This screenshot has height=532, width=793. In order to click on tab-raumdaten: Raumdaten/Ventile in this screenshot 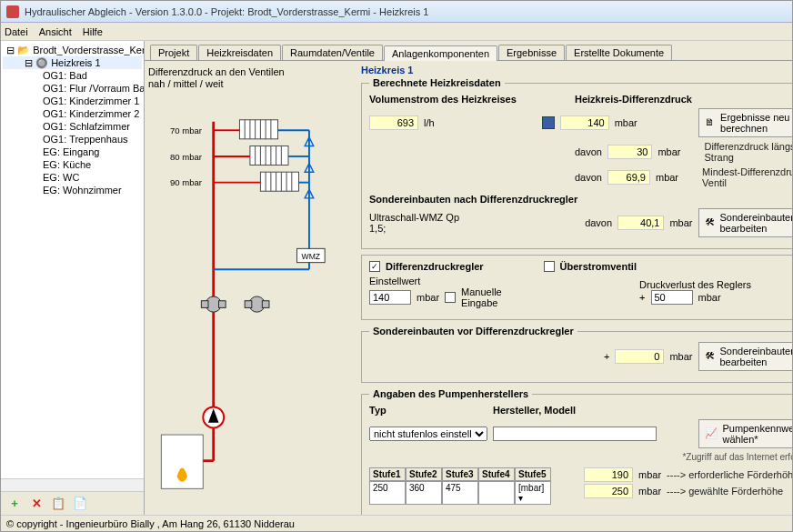, I will do `click(333, 53)`.